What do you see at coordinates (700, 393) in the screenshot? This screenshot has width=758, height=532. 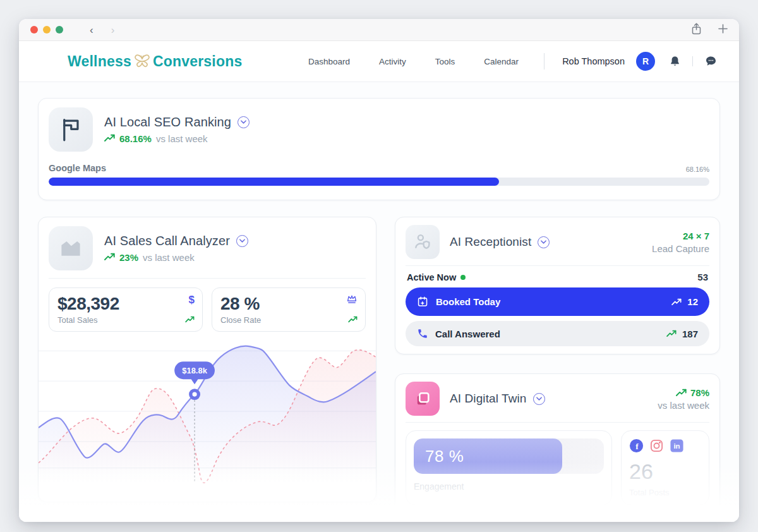 I see `trend-value: 78%` at bounding box center [700, 393].